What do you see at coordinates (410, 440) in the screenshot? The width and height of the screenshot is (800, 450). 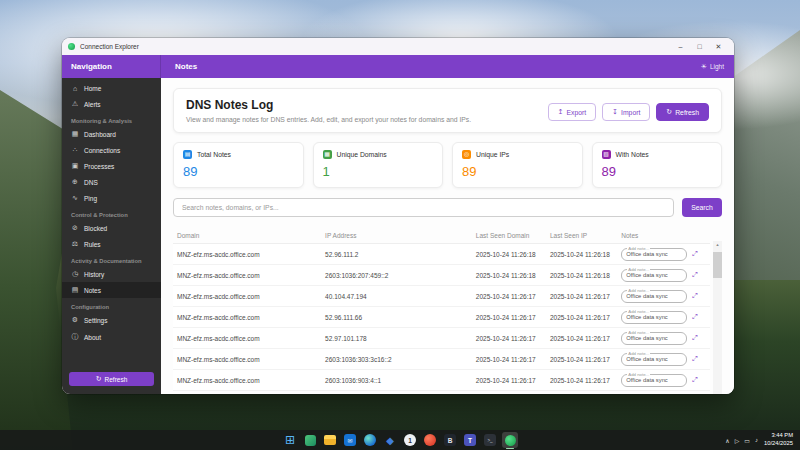 I see `taskbar-item-one-password: 1` at bounding box center [410, 440].